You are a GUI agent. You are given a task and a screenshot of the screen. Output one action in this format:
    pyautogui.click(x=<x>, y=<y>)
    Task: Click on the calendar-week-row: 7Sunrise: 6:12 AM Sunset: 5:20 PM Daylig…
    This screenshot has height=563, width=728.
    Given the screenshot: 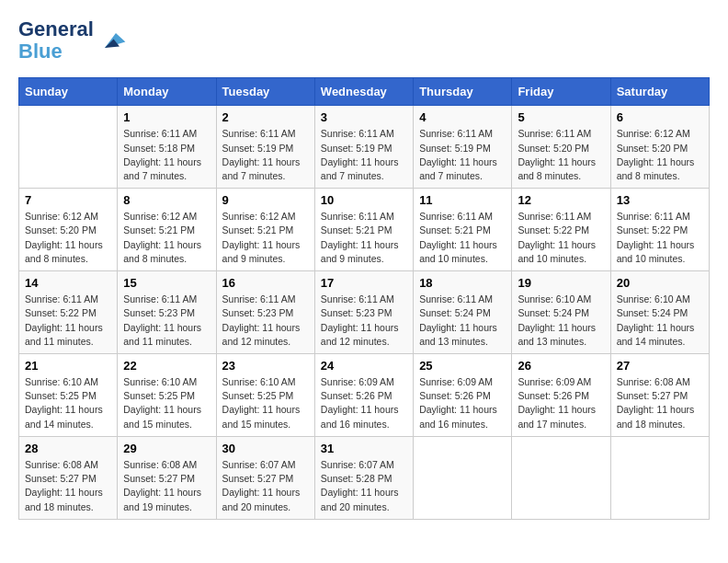 What is the action you would take?
    pyautogui.click(x=364, y=230)
    